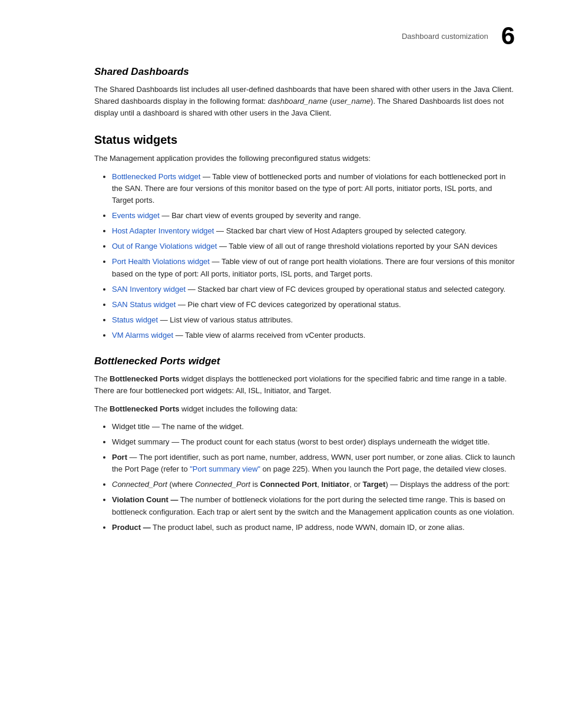  What do you see at coordinates (260, 216) in the screenshot?
I see `events-widget-desc: — Bar chart view of events grouped by se…` at bounding box center [260, 216].